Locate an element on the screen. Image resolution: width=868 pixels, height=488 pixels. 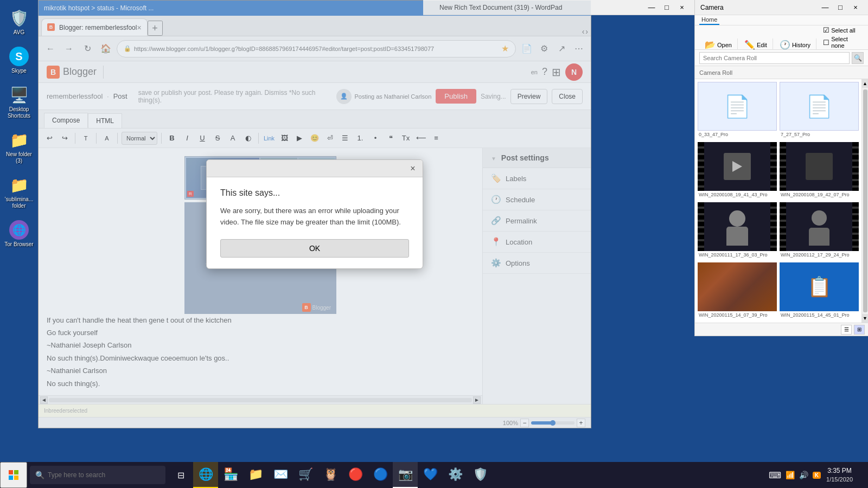
amazon-taskbar-button: 🛒 is located at coordinates (305, 475).